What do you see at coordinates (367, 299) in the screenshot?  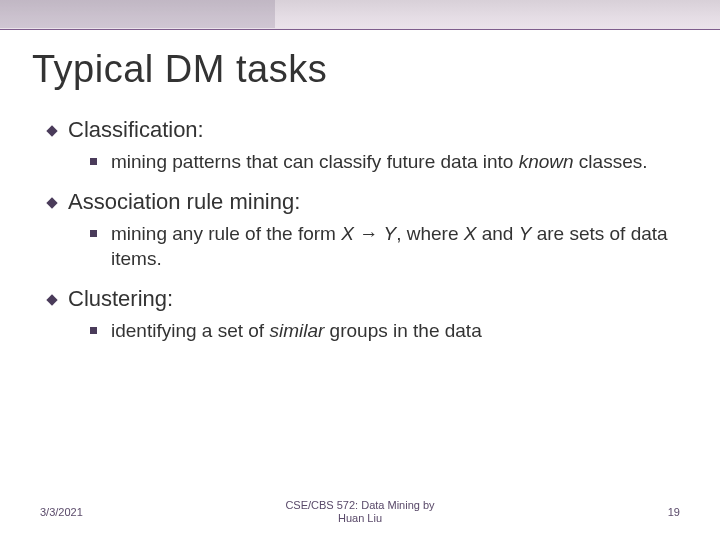 I see `bullet-item: Clustering:` at bounding box center [367, 299].